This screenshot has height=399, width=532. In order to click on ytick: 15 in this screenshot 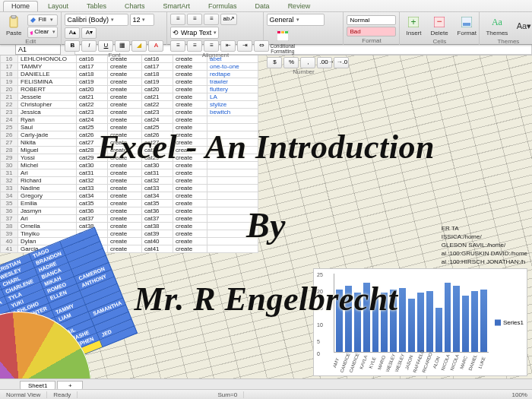, I will do `click(320, 309)`.